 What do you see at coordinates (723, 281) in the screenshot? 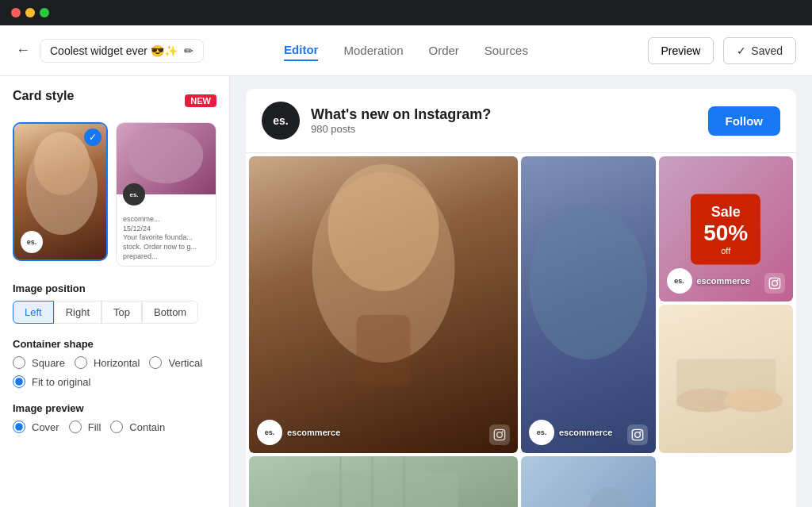
I see `photo-sale-username: escommerce` at bounding box center [723, 281].